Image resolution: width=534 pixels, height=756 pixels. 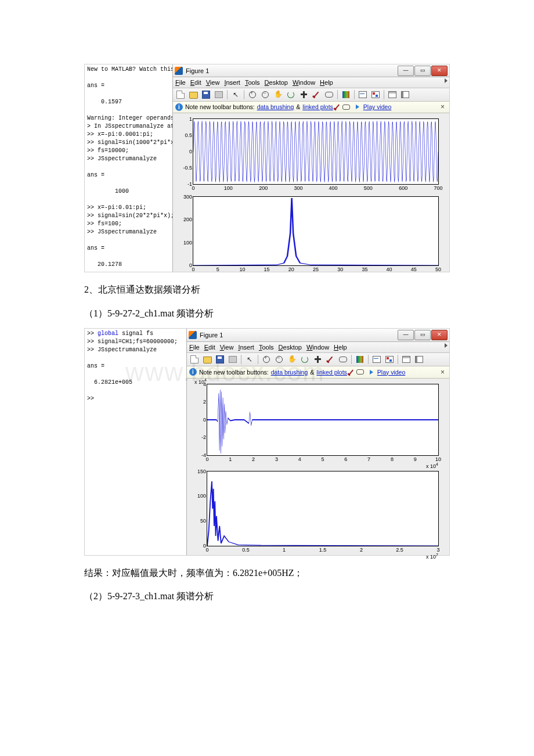 What do you see at coordinates (316, 231) in the screenshot?
I see `spectrum-line` at bounding box center [316, 231].